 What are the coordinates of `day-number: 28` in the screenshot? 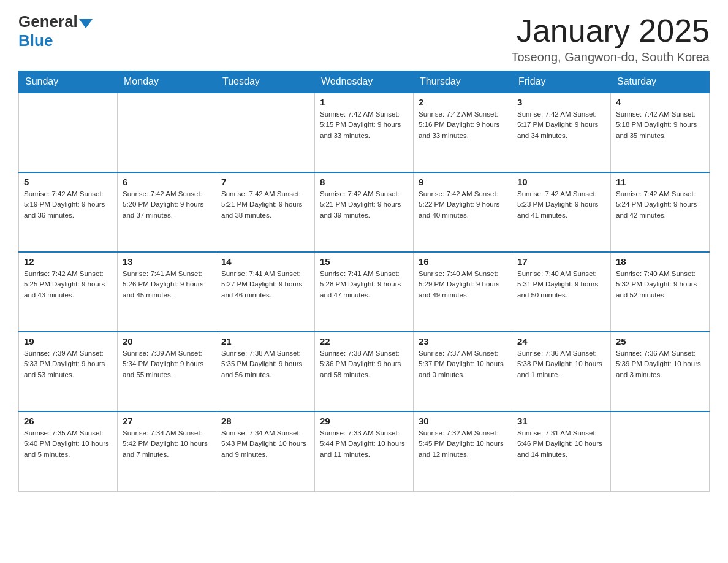 It's located at (265, 421).